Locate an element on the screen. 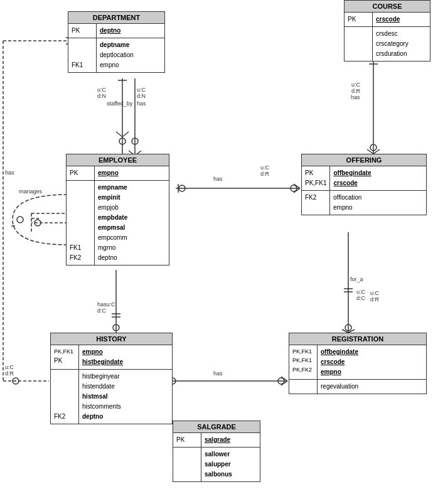 This screenshot has height=504, width=433. sal-sallower: sallower is located at coordinates (218, 454).